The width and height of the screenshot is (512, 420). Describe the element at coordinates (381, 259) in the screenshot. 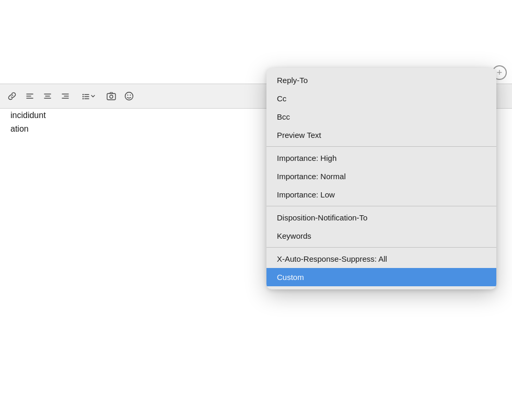

I see `menu-item-x-auto-response: X-Auto-Response-Suppress: All` at that location.